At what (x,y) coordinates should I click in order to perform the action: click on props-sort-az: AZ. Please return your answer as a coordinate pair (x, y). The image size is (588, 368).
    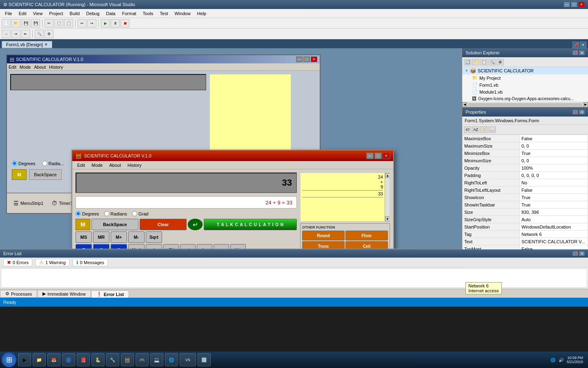
    Looking at the image, I should click on (476, 130).